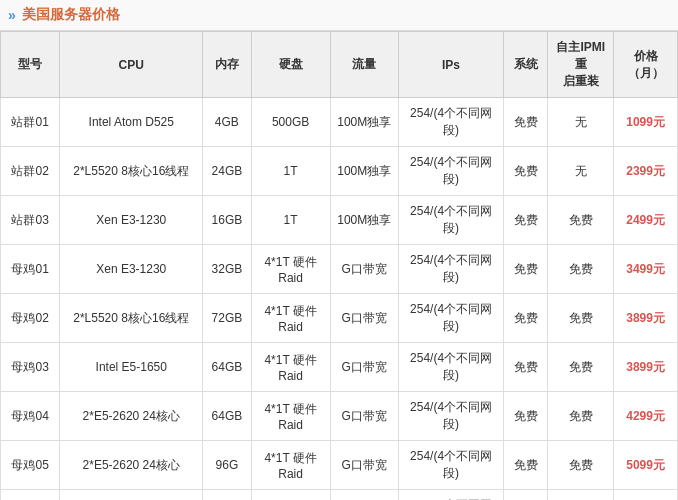  What do you see at coordinates (227, 270) in the screenshot?
I see `cell-mem: 32GB` at bounding box center [227, 270].